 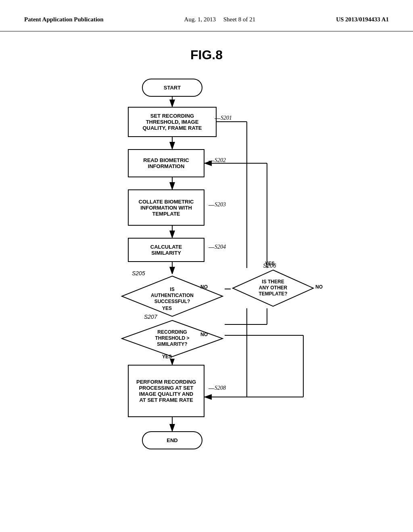 I want to click on tag-s208: S208, so click(x=220, y=388).